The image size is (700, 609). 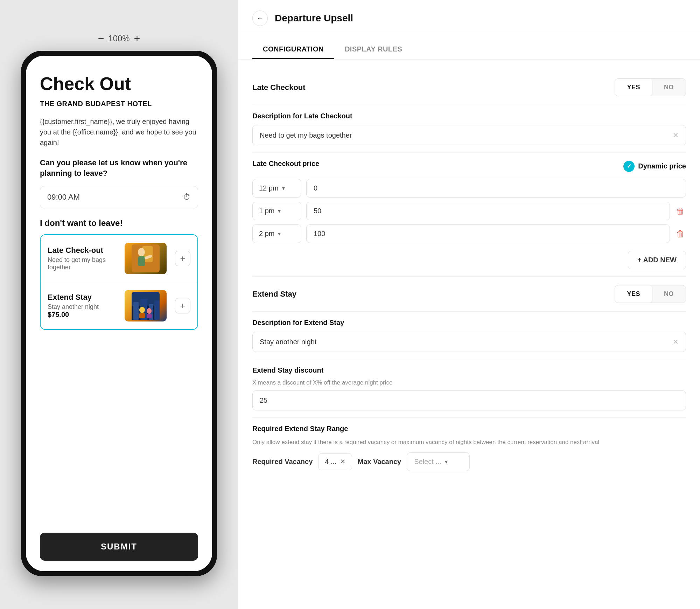 What do you see at coordinates (634, 294) in the screenshot?
I see `extend-stay-yes-button: YES` at bounding box center [634, 294].